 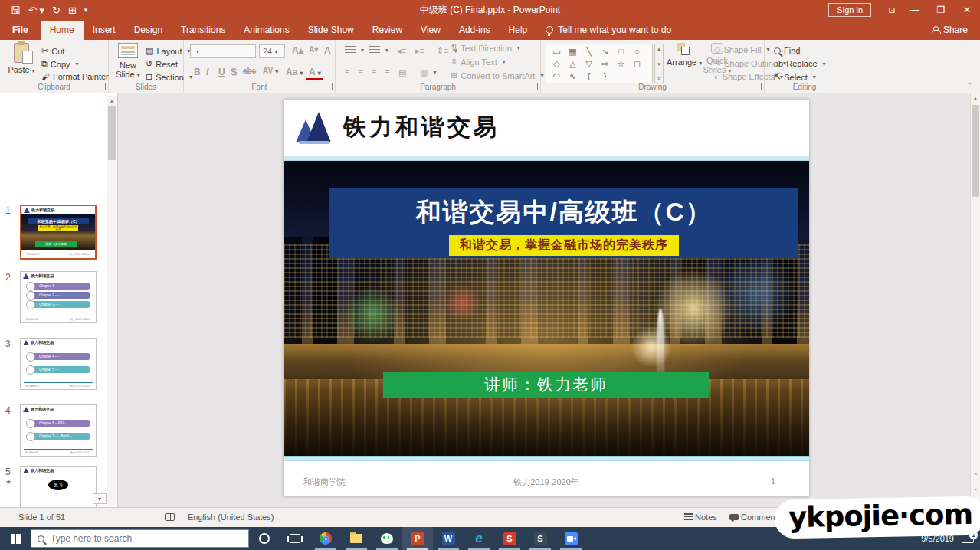 I want to click on tell-me-box: Tell me what you want to do, so click(x=608, y=31).